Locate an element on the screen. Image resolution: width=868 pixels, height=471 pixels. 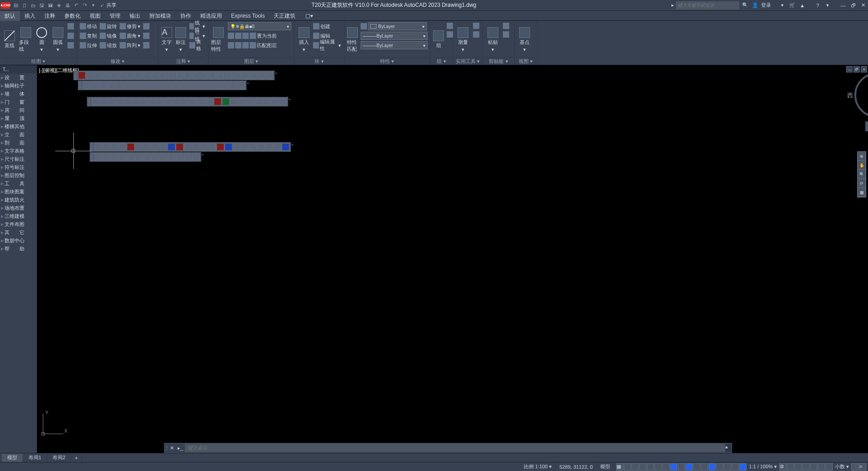
arc-button: 圆弧▾ is located at coordinates (58, 40).